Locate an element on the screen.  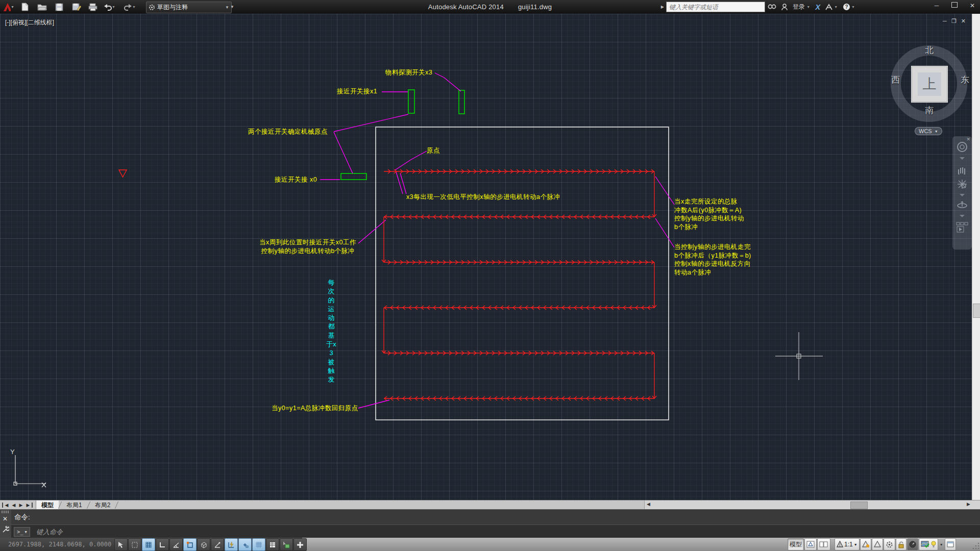
exchange-apps-icon: X is located at coordinates (818, 7).